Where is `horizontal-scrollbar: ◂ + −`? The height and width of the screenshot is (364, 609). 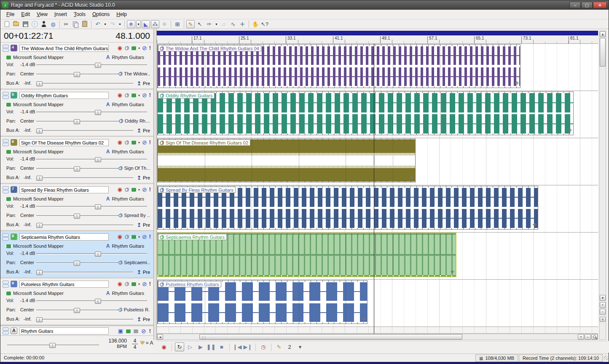
horizontal-scrollbar: ◂ + − is located at coordinates (378, 337).